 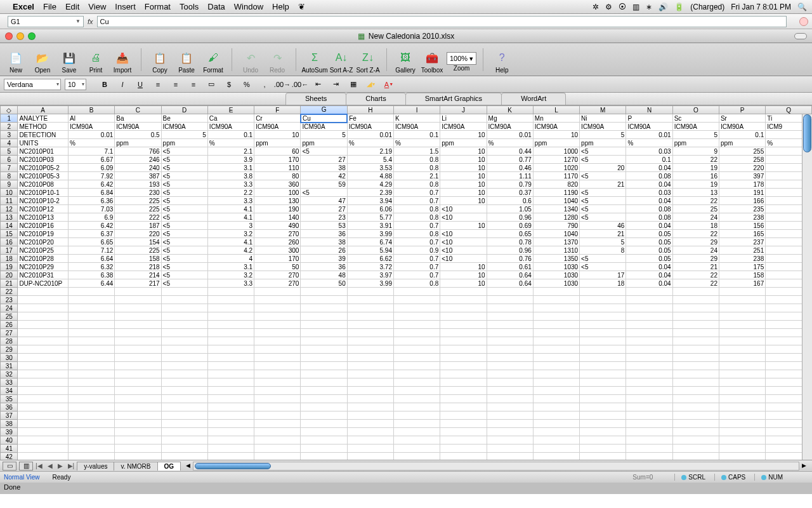 I want to click on cell: NC2010P25, so click(x=43, y=250).